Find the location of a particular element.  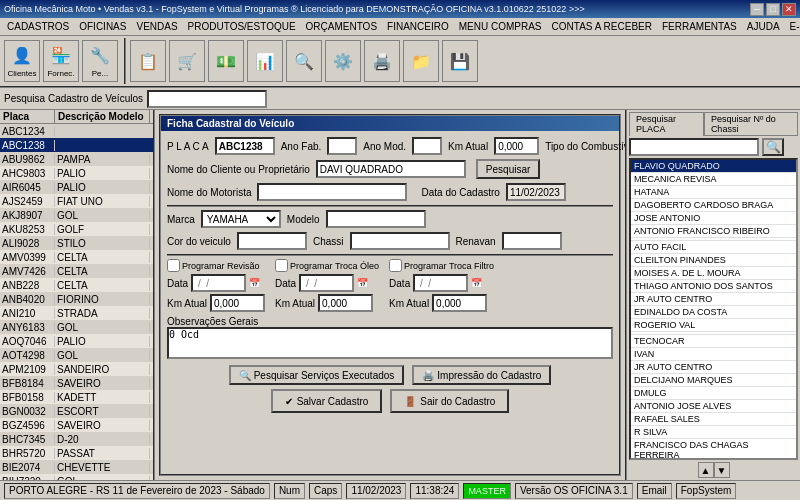

list-item: BIE2074CHEVETTE is located at coordinates (76, 467).